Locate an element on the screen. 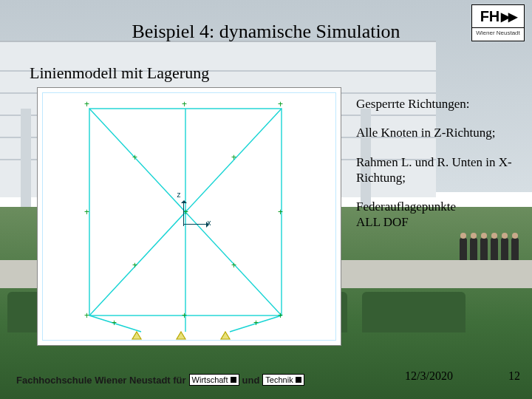 The image size is (532, 399). tag-wirtschaft-label: Wirtschaft is located at coordinates (210, 380).